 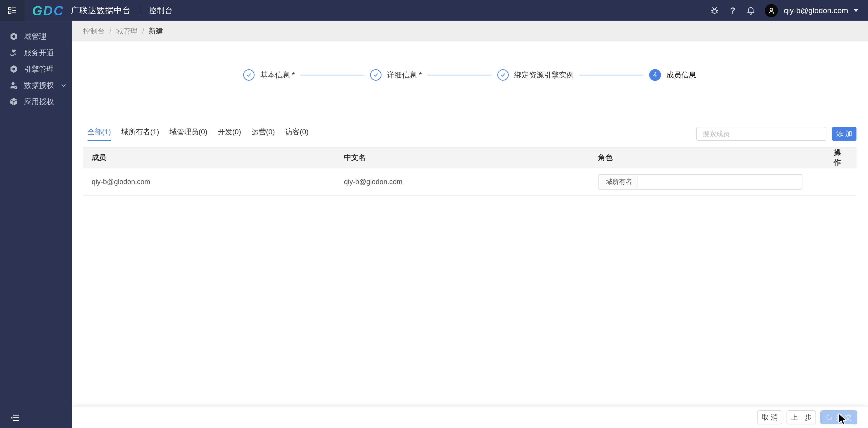 I want to click on step-label: 成员信息, so click(x=681, y=75).